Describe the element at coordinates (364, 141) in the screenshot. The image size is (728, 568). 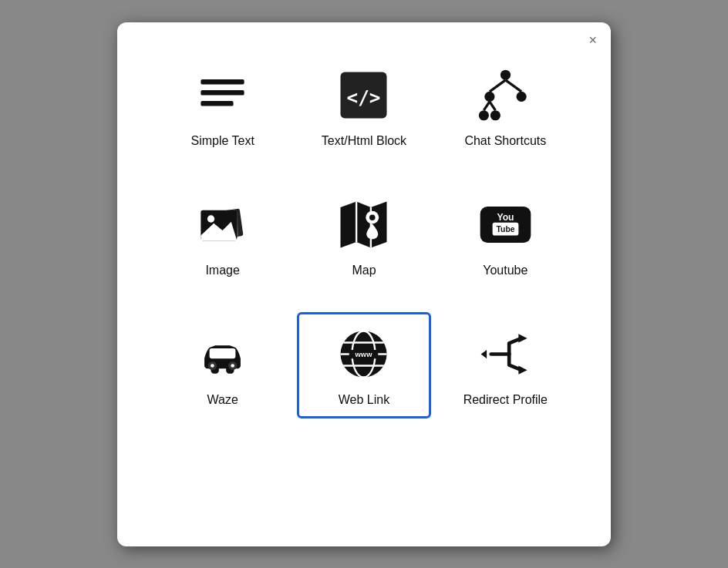
I see `text-html-block-label: Text/Html Block` at that location.